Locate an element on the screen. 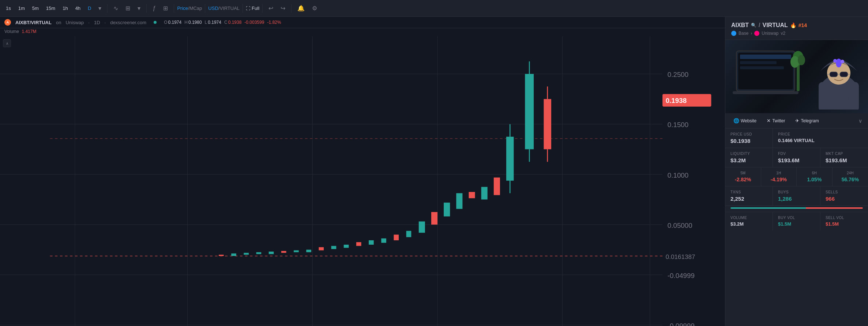  token-name: AIXBT is located at coordinates (740, 25).